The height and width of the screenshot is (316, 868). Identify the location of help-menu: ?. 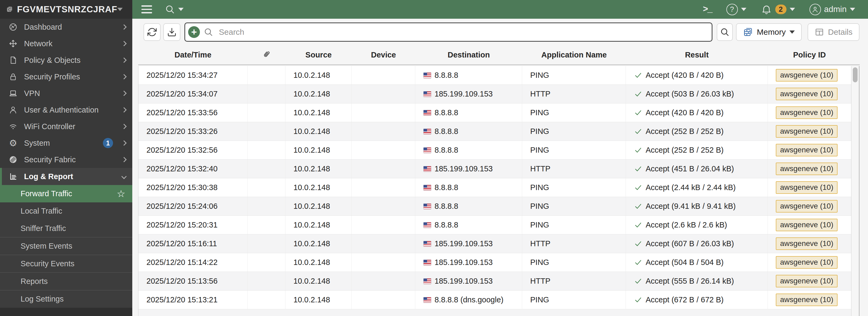
(737, 9).